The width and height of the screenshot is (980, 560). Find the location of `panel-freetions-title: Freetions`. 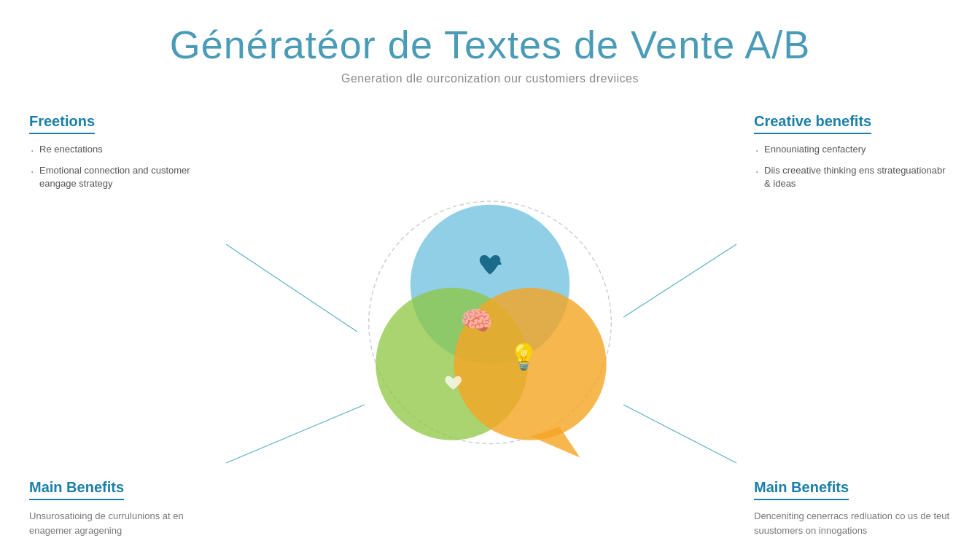

panel-freetions-title: Freetions is located at coordinates (62, 124).